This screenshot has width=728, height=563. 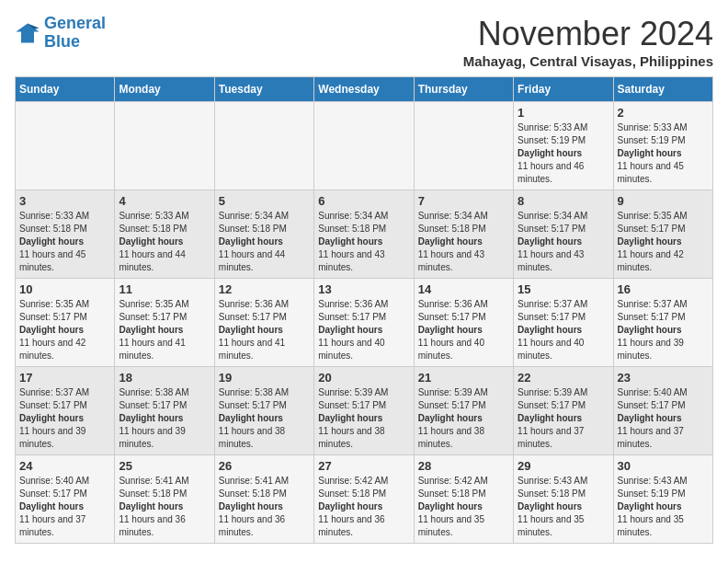 What do you see at coordinates (364, 42) in the screenshot?
I see `page-header: General Blue November 2024 Mahayag, Cent…` at bounding box center [364, 42].